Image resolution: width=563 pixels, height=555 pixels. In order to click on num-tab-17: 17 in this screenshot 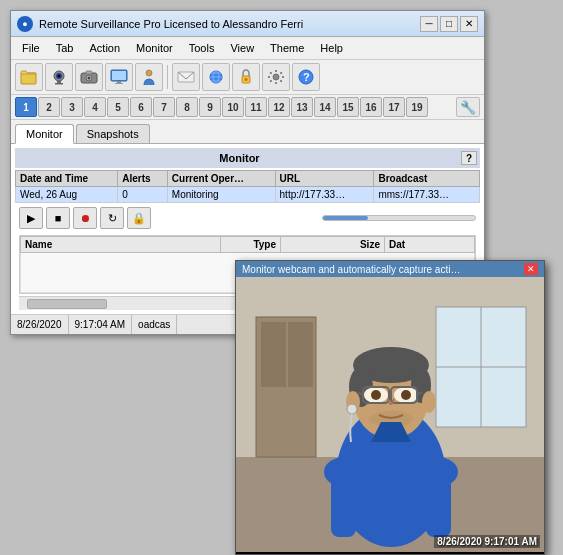, I will do `click(394, 107)`.